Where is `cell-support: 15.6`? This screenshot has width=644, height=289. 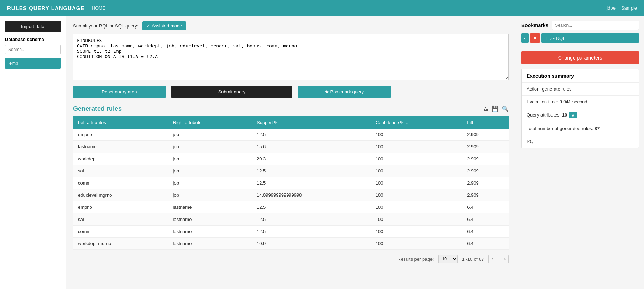 cell-support: 15.6 is located at coordinates (311, 147).